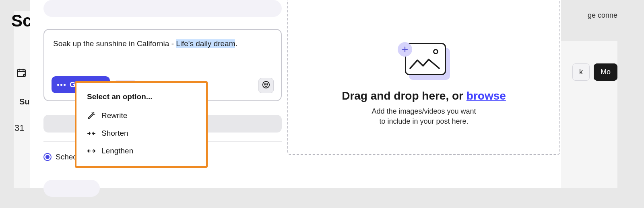 This screenshot has height=208, width=644. I want to click on dropzone-title: Drag and drop here, or browse, so click(424, 96).